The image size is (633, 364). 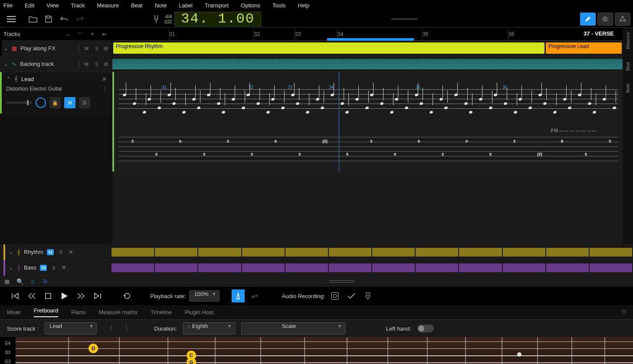 I want to click on next-icon: 〉, so click(x=128, y=328).